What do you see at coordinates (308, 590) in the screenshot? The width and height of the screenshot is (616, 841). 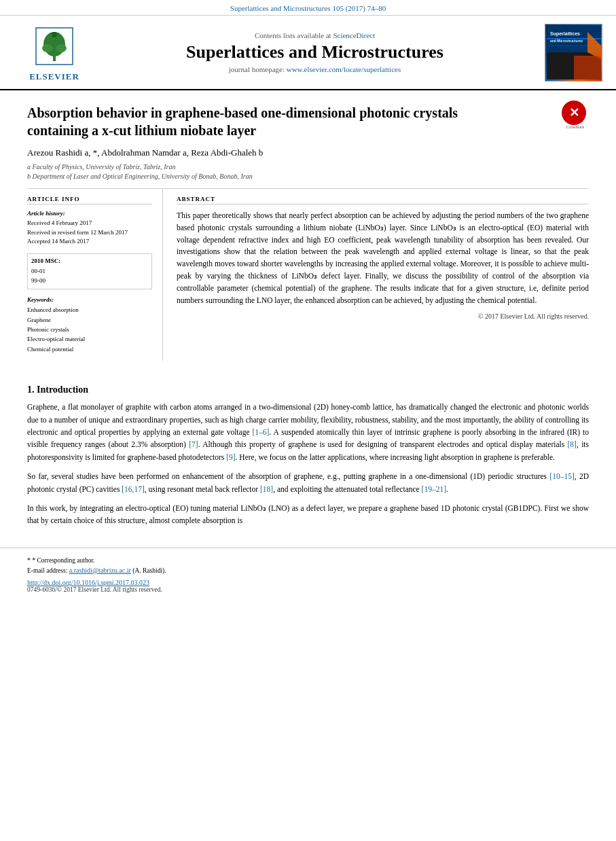 I see `issn-line: 0749-6036/© 2017 Elsevier Ltd. All right…` at bounding box center [308, 590].